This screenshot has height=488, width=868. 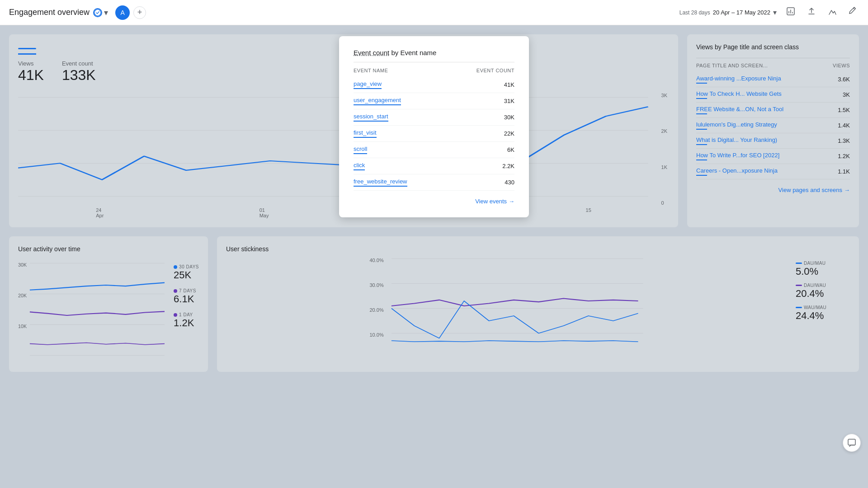 I want to click on header-title: Engagement overview, so click(x=49, y=13).